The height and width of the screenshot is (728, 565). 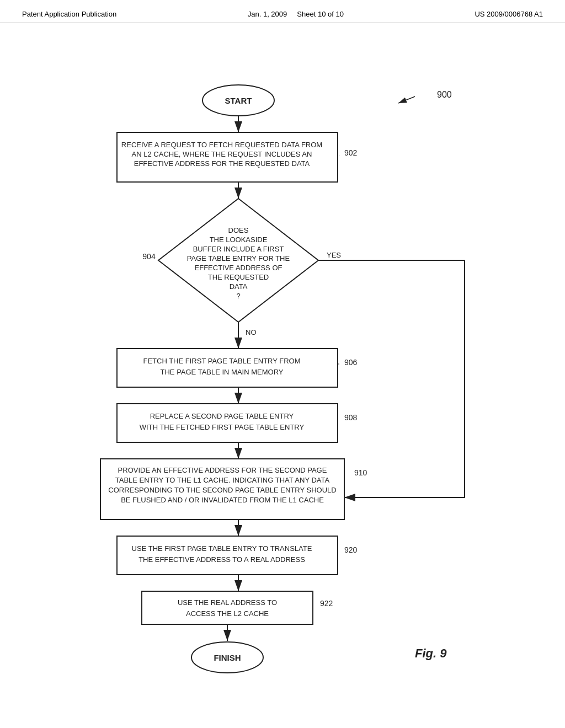 What do you see at coordinates (327, 603) in the screenshot?
I see `label-922: 922` at bounding box center [327, 603].